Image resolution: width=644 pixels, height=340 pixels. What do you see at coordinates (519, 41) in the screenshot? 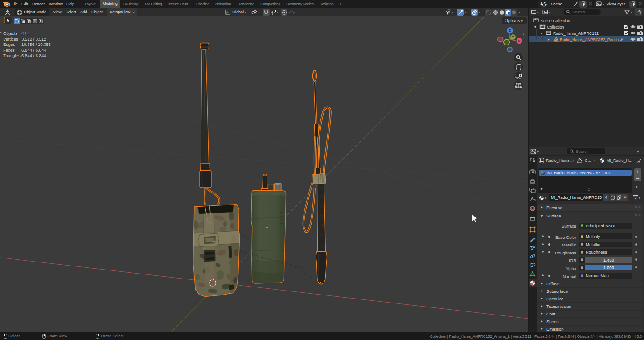
I see `svg-text: X` at bounding box center [519, 41].